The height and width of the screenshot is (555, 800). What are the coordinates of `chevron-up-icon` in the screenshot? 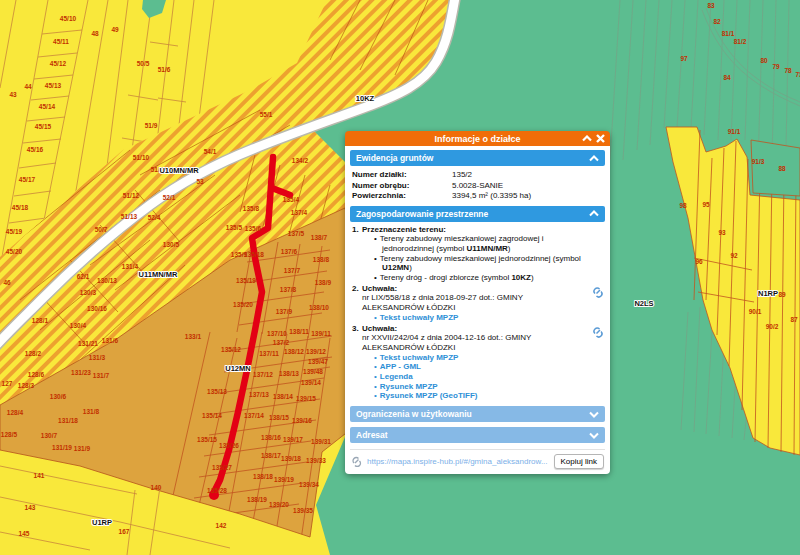 It's located at (594, 214).